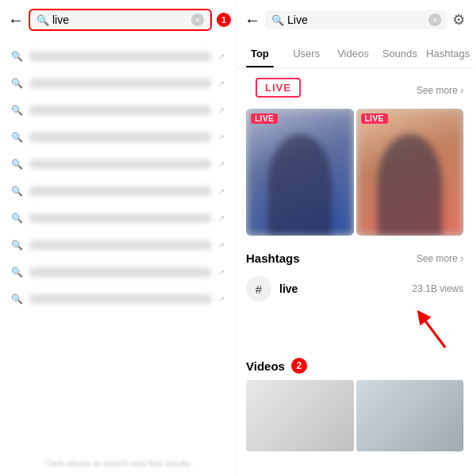 The width and height of the screenshot is (473, 476). Describe the element at coordinates (355, 330) in the screenshot. I see `annotation-arrow-container` at that location.